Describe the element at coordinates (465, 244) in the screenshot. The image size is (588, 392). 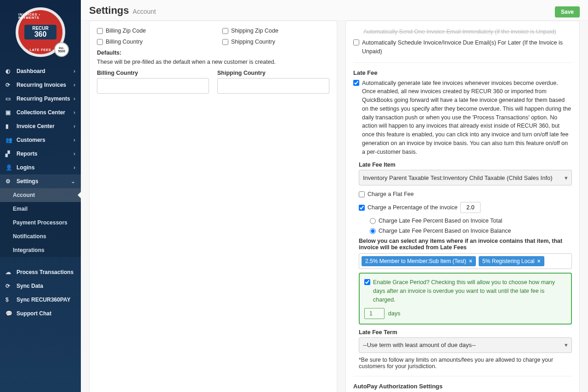
I see `exclude-text: Below you can select any items where if …` at that location.